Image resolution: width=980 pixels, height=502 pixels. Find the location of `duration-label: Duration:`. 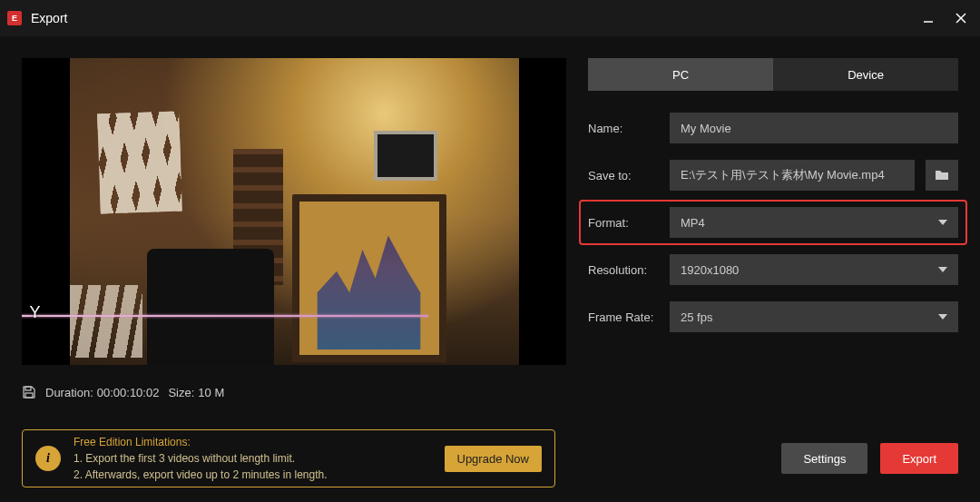

duration-label: Duration: is located at coordinates (69, 392).